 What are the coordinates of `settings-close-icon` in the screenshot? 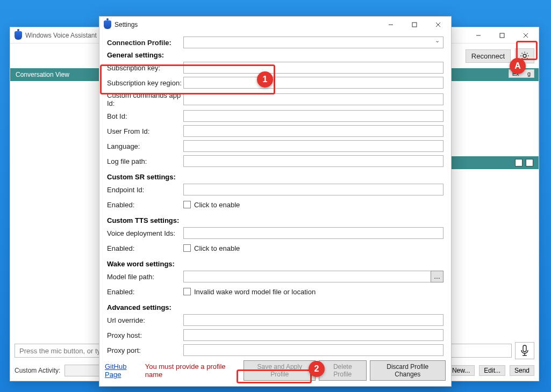 It's located at (438, 25).